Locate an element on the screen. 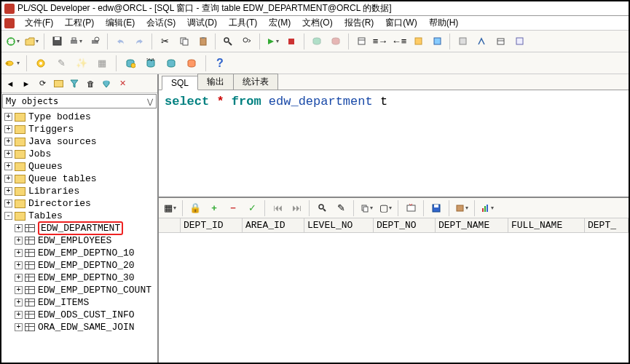  column-header is located at coordinates (170, 226).